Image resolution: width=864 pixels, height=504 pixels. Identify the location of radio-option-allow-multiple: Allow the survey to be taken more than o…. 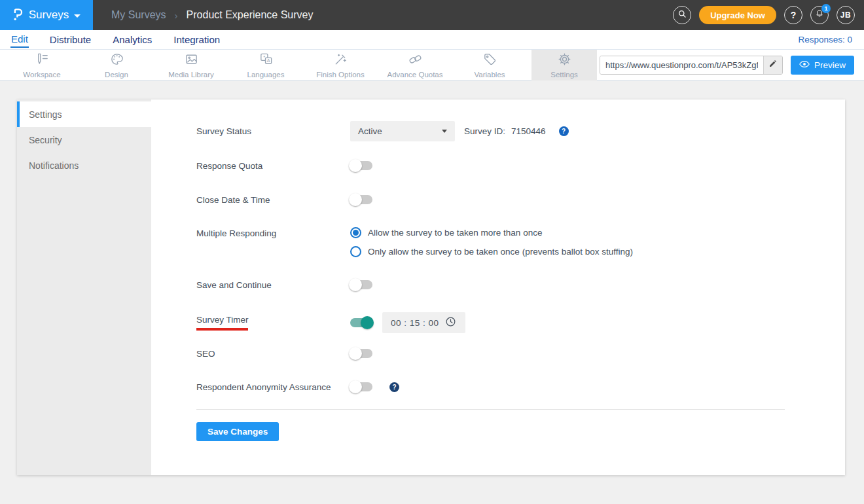
(492, 233).